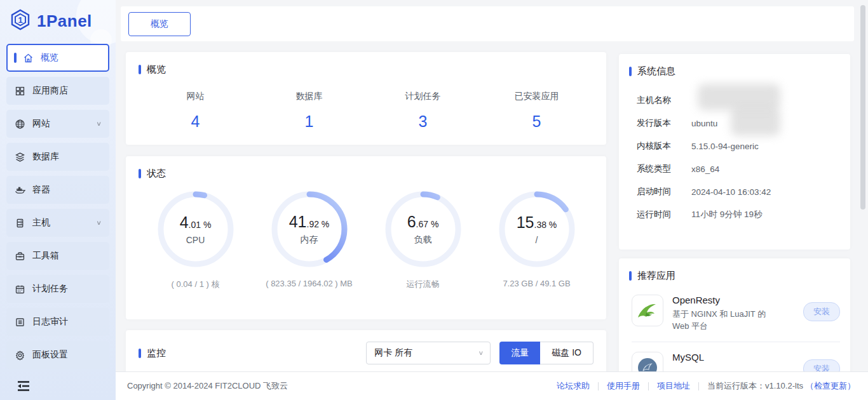 The image size is (868, 400). Describe the element at coordinates (736, 342) in the screenshot. I see `divider` at that location.